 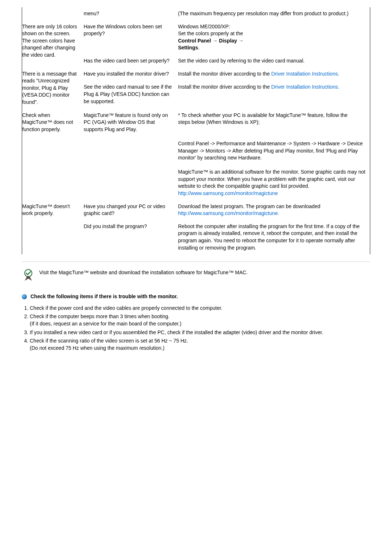 I want to click on visit-note: Visit the MagicTune™ website and downloa…, so click(x=196, y=276).